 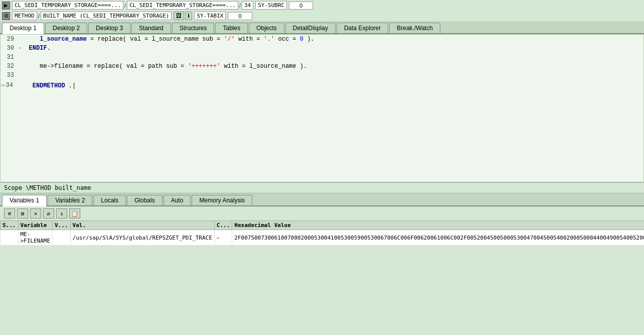 What do you see at coordinates (68, 5) in the screenshot?
I see `breadcrumb-class: CL_SEDI_TEMPORARY_STORAGE====...` at bounding box center [68, 5].